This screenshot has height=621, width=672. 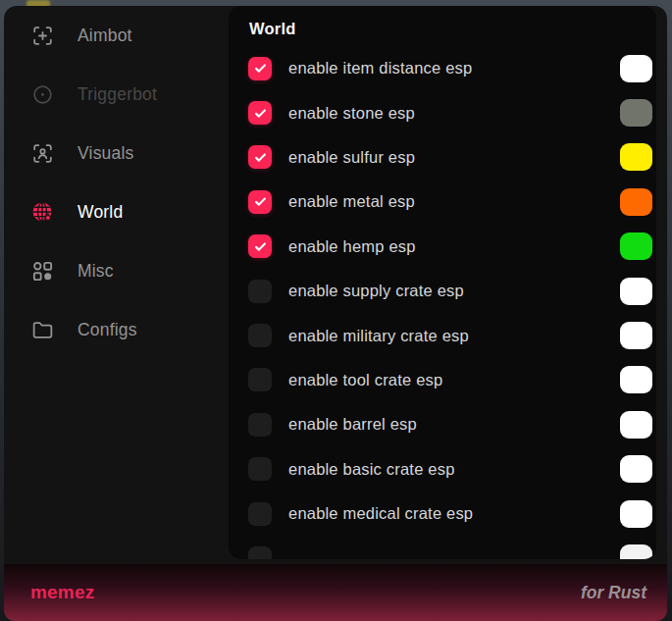 What do you see at coordinates (116, 212) in the screenshot?
I see `sidebar-item-world: World` at bounding box center [116, 212].